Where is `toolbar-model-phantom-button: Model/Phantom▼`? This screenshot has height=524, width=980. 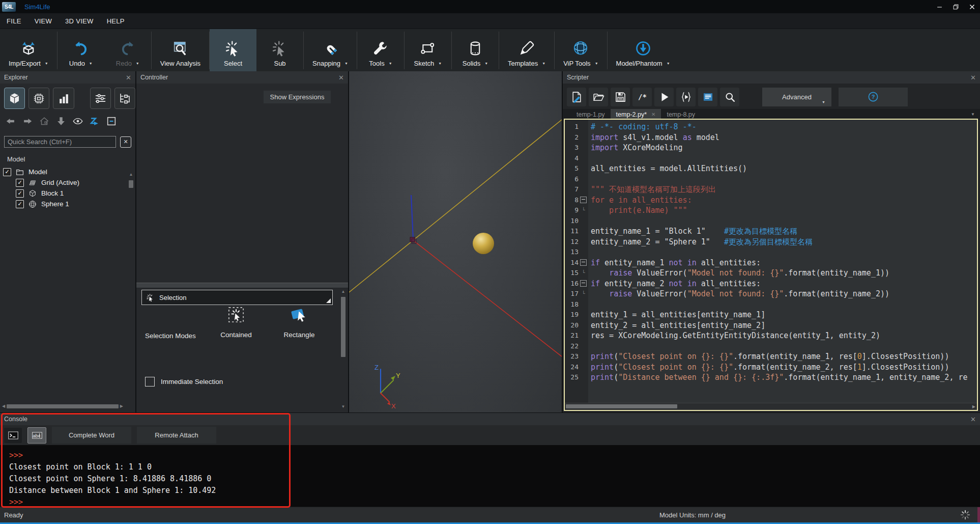 toolbar-model-phantom-button: Model/Phantom▼ is located at coordinates (643, 50).